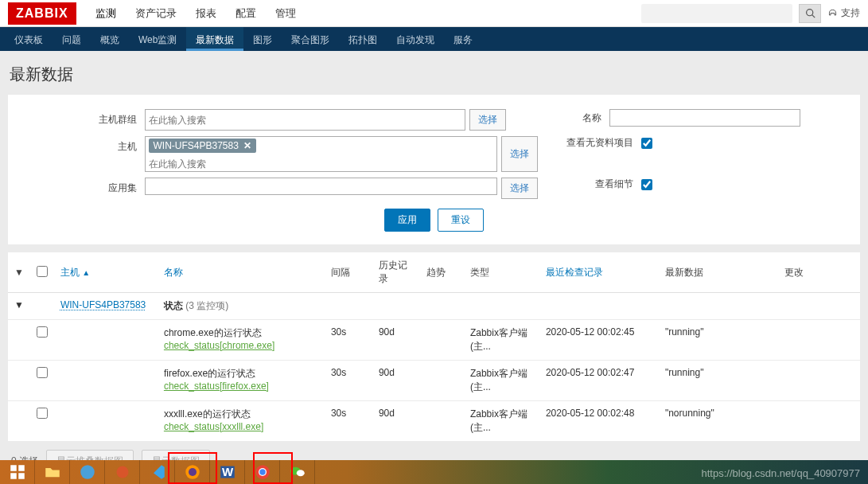 Image resolution: width=868 pixels, height=484 pixels. What do you see at coordinates (364, 14) in the screenshot?
I see `top-nav: 监测 资产记录 报表 配置 管理` at bounding box center [364, 14].